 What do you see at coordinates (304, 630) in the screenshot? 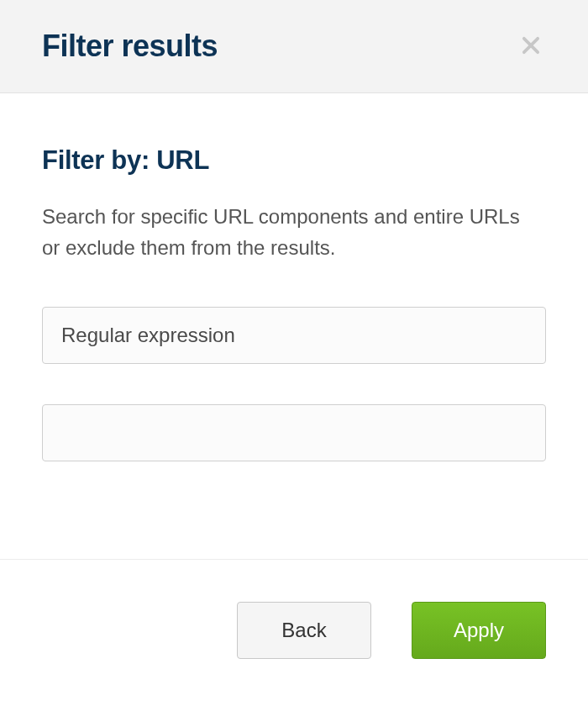
I see `back-button: Back` at bounding box center [304, 630].